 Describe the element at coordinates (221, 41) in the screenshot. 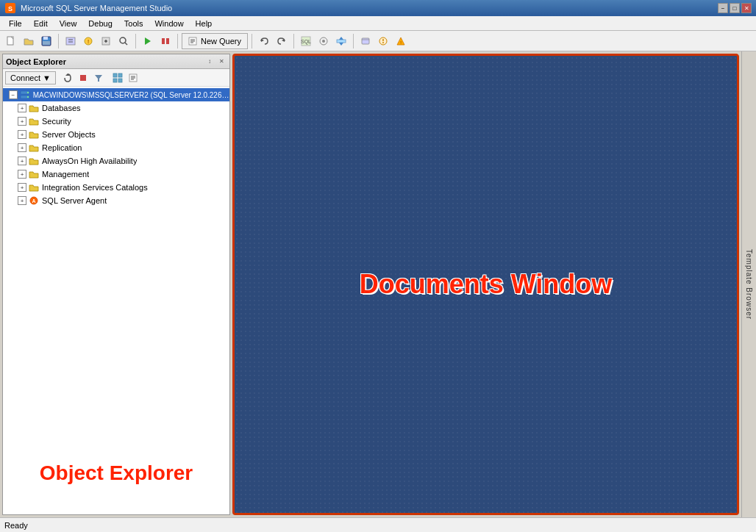

I see `new-query-label: New Query` at that location.